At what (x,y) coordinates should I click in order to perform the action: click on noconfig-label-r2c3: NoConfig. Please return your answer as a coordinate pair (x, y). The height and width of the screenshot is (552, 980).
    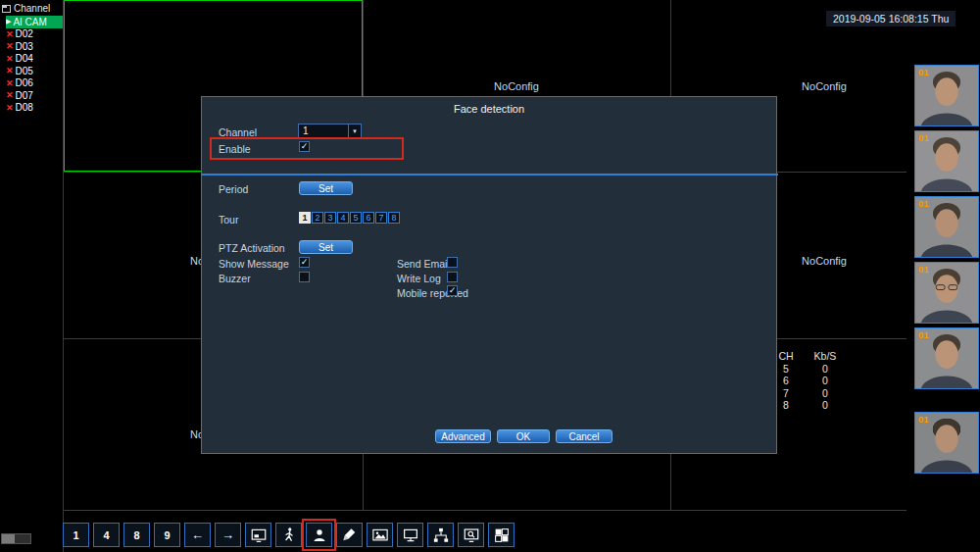
    Looking at the image, I should click on (824, 261).